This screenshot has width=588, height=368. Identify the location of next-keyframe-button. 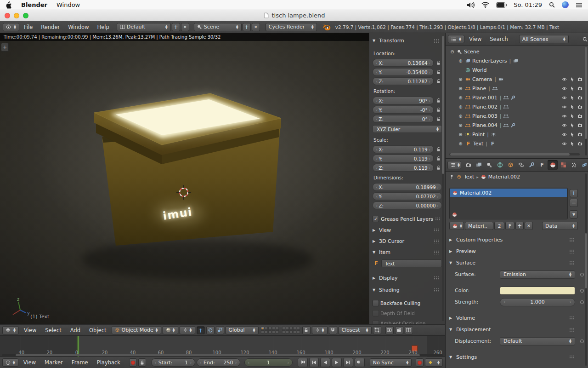
(348, 362).